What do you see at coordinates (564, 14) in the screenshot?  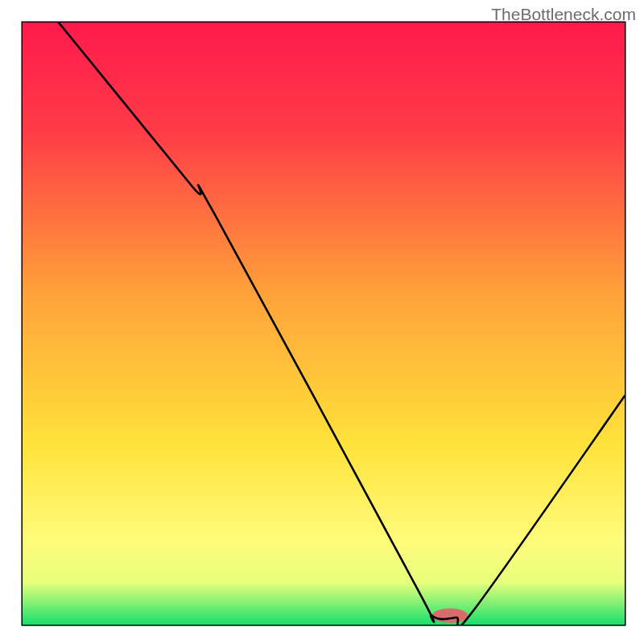 I see `watermark-text: TheBottleneck.com` at bounding box center [564, 14].